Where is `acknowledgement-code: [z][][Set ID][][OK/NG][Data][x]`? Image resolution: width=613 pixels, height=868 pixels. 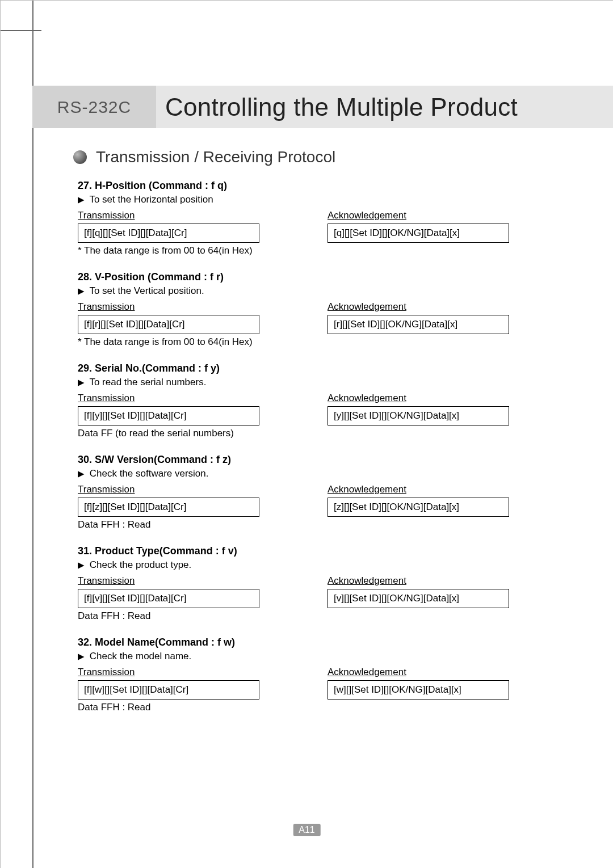
acknowledgement-code: [z][][Set ID][][OK/NG][Data][x] is located at coordinates (418, 507).